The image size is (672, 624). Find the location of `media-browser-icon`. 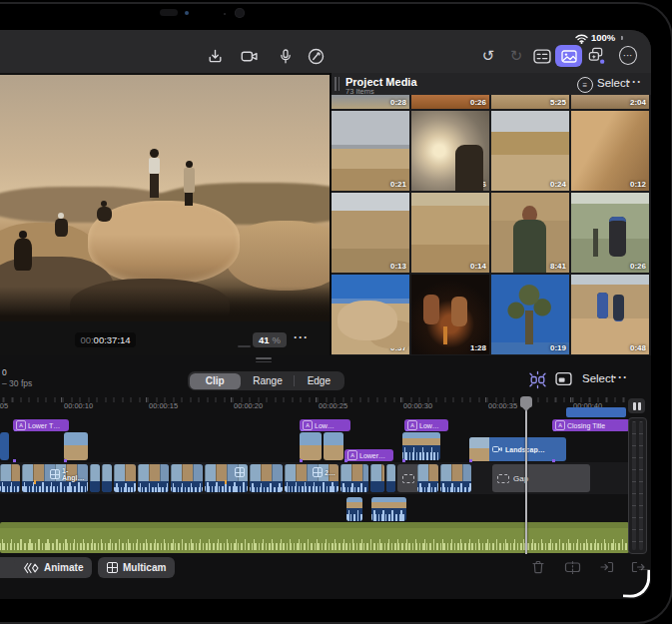

media-browser-icon is located at coordinates (569, 56).